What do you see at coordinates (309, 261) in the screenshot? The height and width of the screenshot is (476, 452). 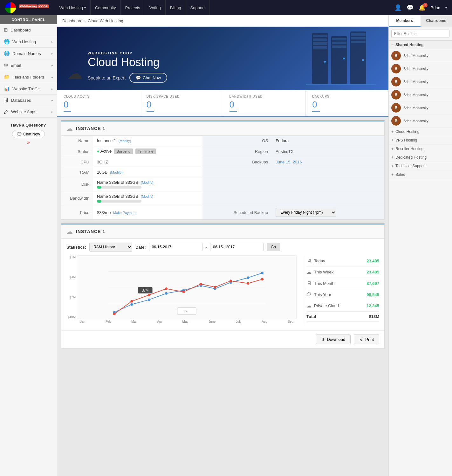 I see `today-icon: 🖥` at bounding box center [309, 261].